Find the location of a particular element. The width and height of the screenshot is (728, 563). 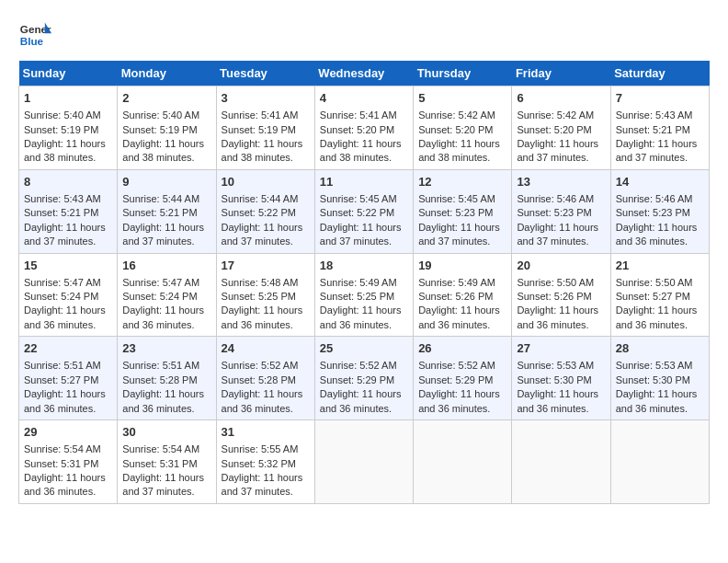

sunset-text: Sunset: 5:27 PM is located at coordinates (653, 296).